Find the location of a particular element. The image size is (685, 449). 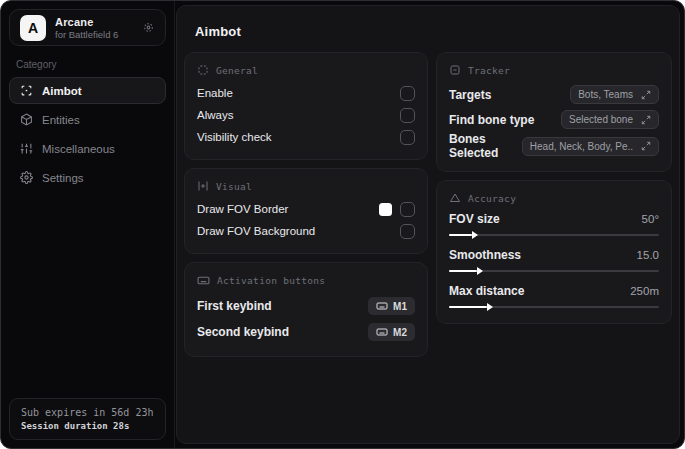

first-keybind-button: M1 is located at coordinates (392, 306).